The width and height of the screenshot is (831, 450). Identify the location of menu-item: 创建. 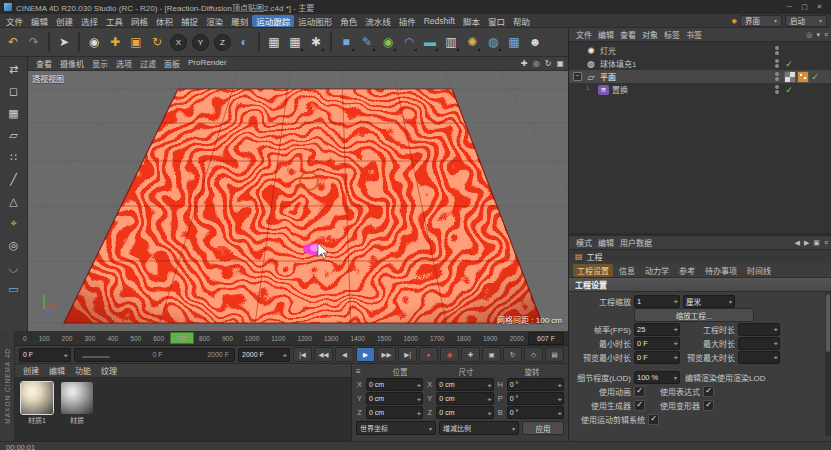
(64, 21).